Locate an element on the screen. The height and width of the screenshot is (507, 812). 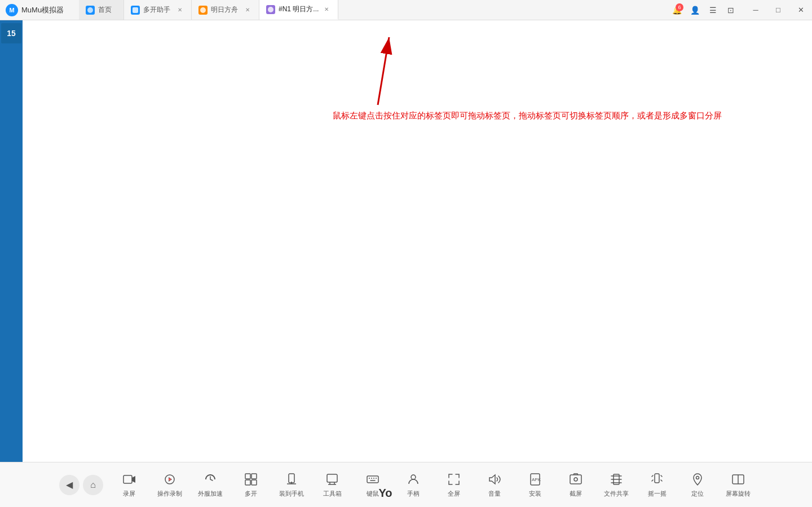
apk-label: 安装 is located at coordinates (535, 494).